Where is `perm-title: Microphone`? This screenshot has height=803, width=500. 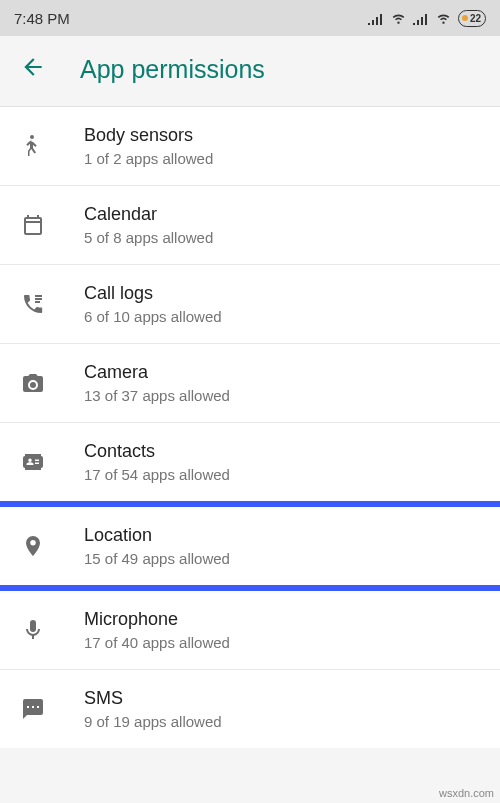 perm-title: Microphone is located at coordinates (282, 620).